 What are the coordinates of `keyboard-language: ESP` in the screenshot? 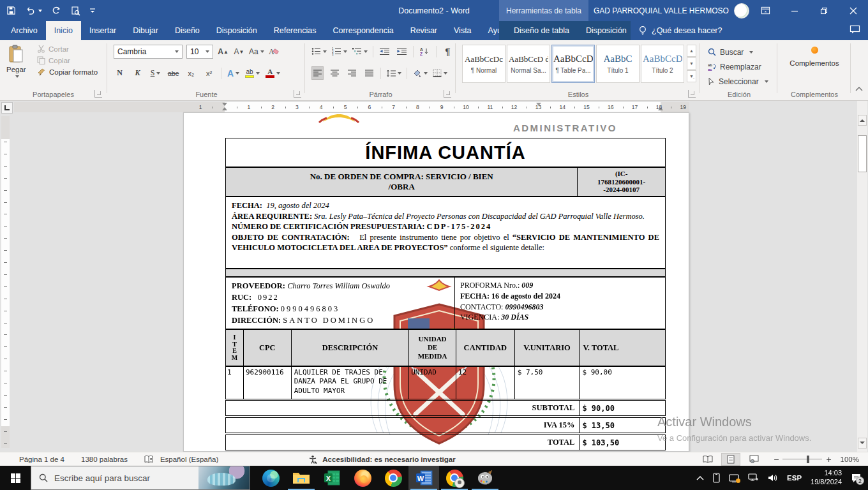 It's located at (794, 478).